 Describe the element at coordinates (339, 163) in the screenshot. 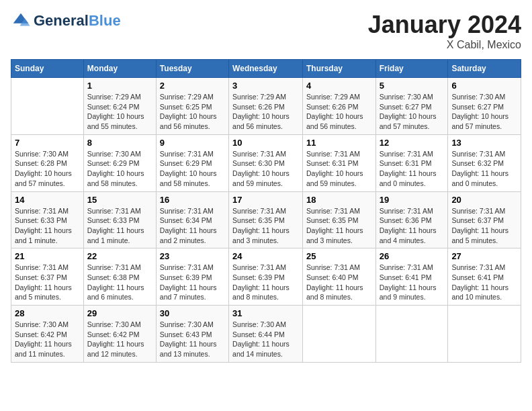

I see `day-cell: 11Sunrise: 7:31 AM Sunset: 6:31 PM Dayli…` at that location.